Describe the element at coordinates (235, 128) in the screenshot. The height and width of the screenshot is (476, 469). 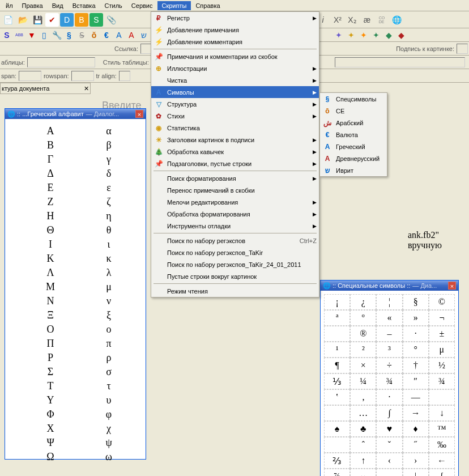
I see `menu-item: ◉Статистика` at that location.